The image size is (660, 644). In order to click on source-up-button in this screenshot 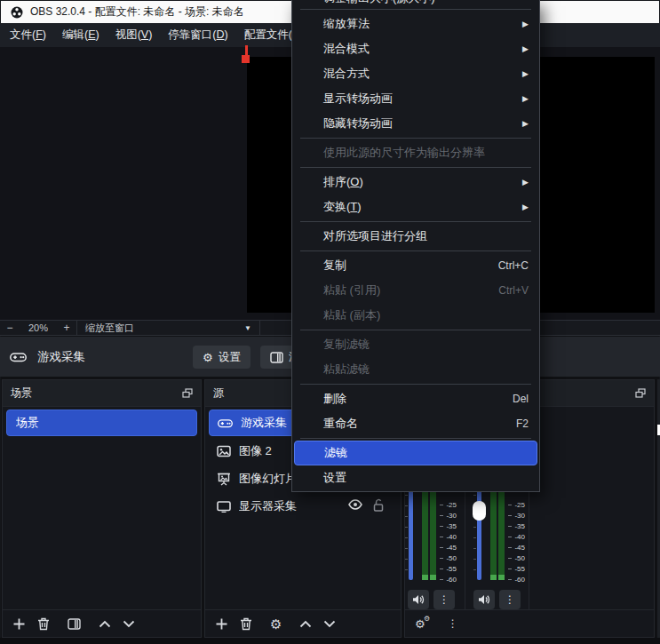, I will do `click(306, 624)`.